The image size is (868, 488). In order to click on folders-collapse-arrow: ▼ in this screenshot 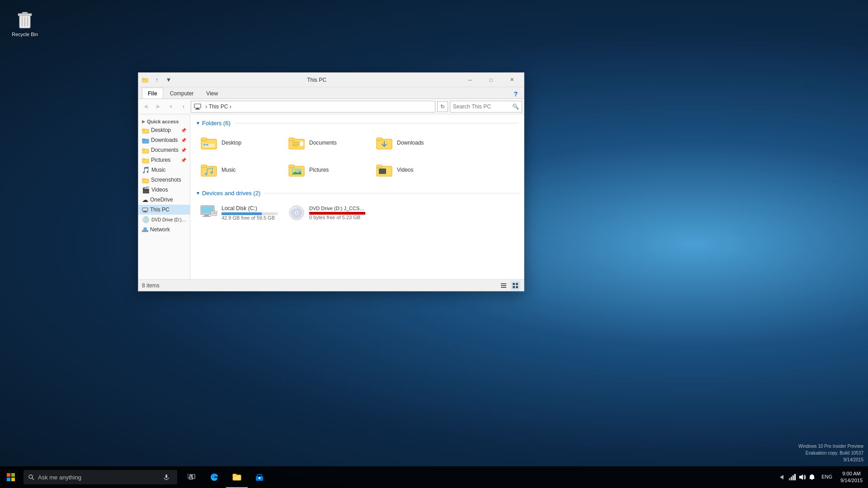, I will do `click(198, 123)`.